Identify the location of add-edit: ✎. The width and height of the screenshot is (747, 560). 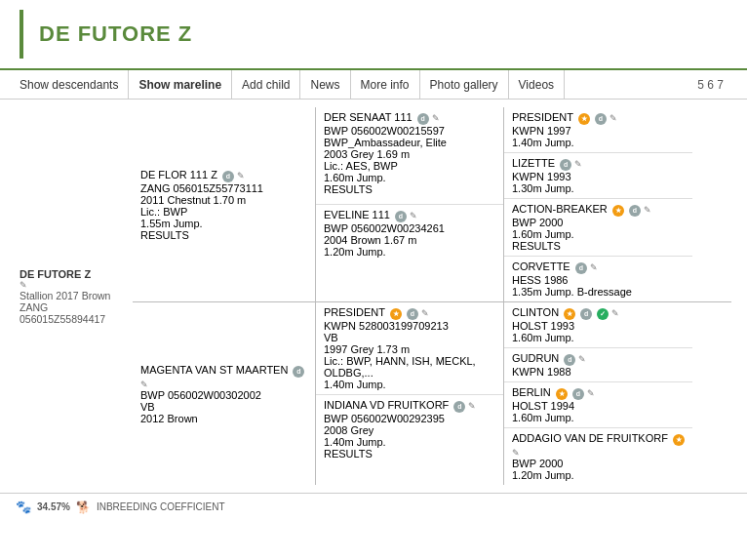
(516, 453).